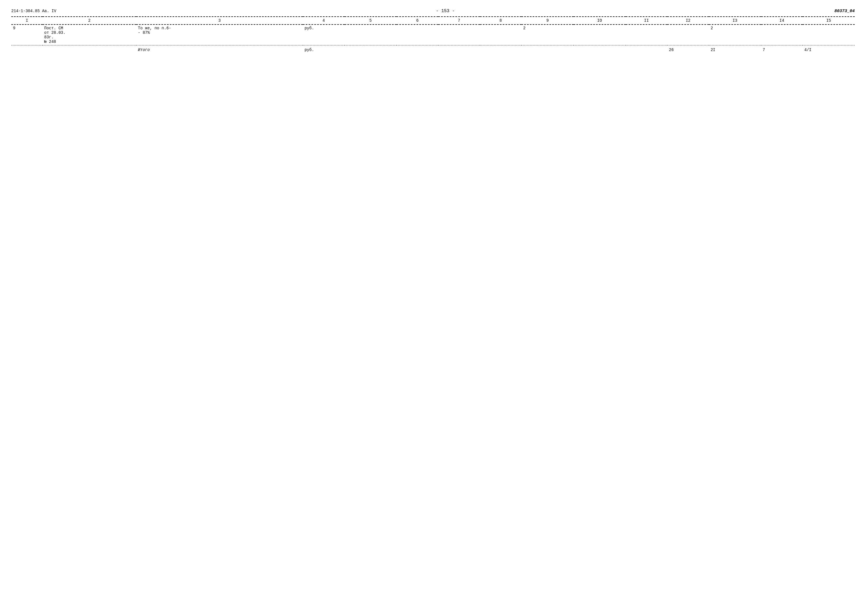 This screenshot has height=616, width=866. What do you see at coordinates (459, 20) in the screenshot?
I see `col-header-7: 7` at bounding box center [459, 20].